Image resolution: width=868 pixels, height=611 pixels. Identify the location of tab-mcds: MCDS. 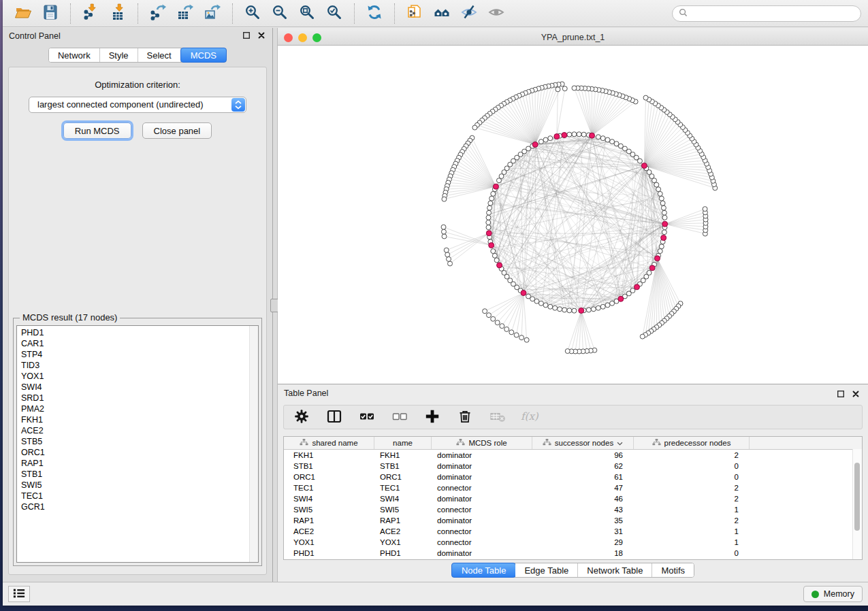
(204, 55).